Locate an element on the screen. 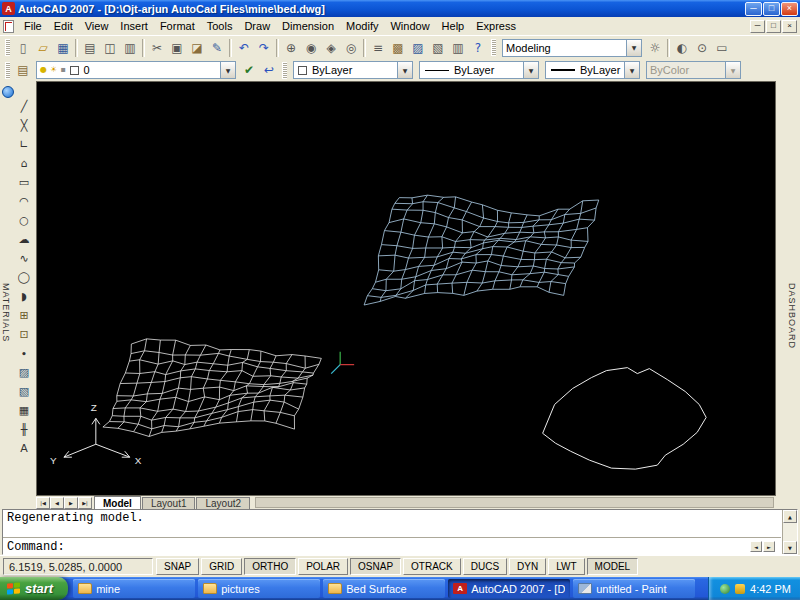 This screenshot has width=800, height=600. status-toggle-grid: GRID is located at coordinates (222, 566).